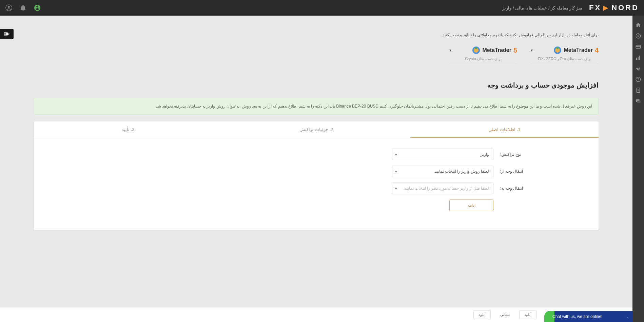  What do you see at coordinates (128, 130) in the screenshot?
I see `tab-step3: 3. تأیید` at bounding box center [128, 130].